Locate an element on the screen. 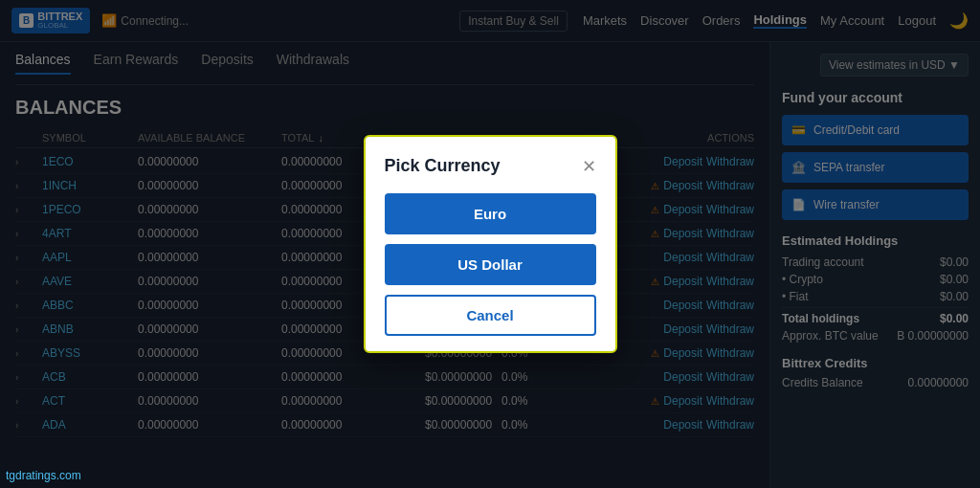 This screenshot has height=488, width=980. modal-close-button: ✕ is located at coordinates (590, 166).